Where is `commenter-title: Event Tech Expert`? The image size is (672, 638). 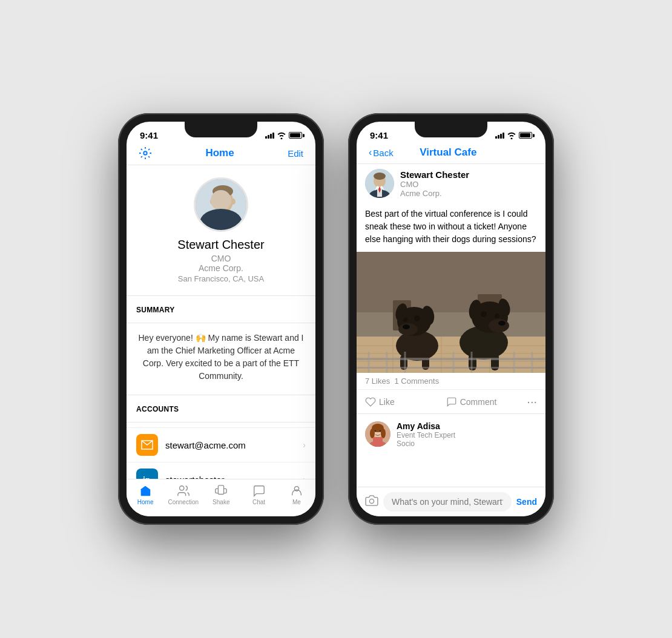 commenter-title: Event Tech Expert is located at coordinates (426, 435).